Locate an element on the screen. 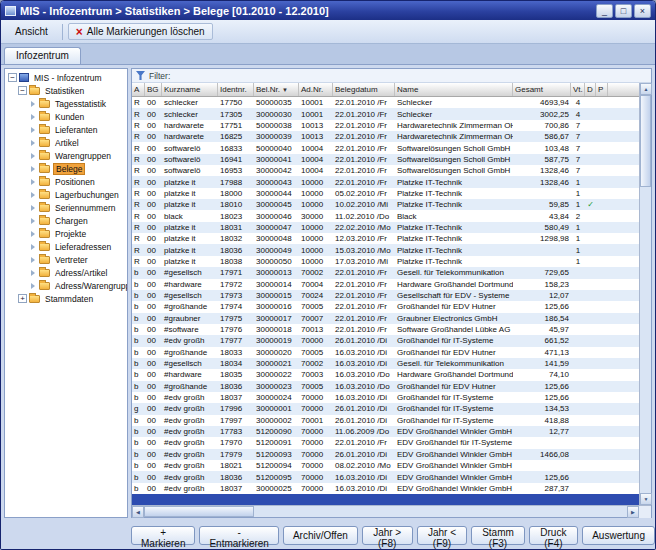  tree-item-belege: Belege is located at coordinates (66, 168).